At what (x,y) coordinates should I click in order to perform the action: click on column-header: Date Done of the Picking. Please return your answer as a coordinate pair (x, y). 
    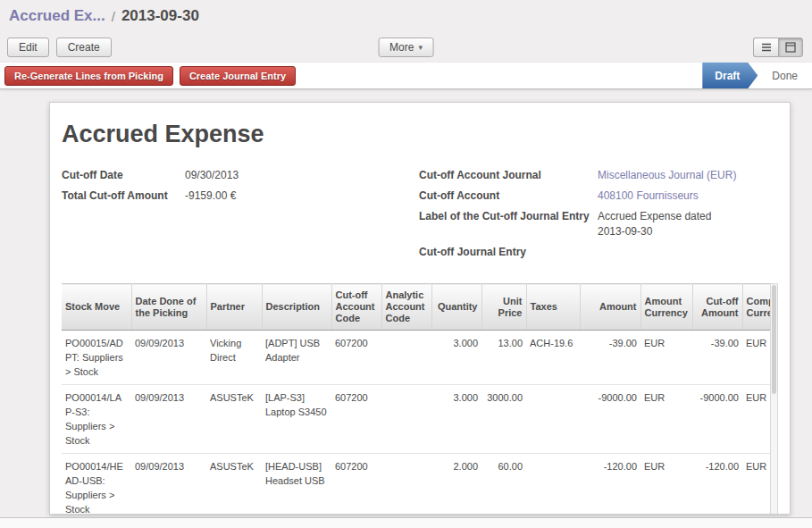
    Looking at the image, I should click on (169, 307).